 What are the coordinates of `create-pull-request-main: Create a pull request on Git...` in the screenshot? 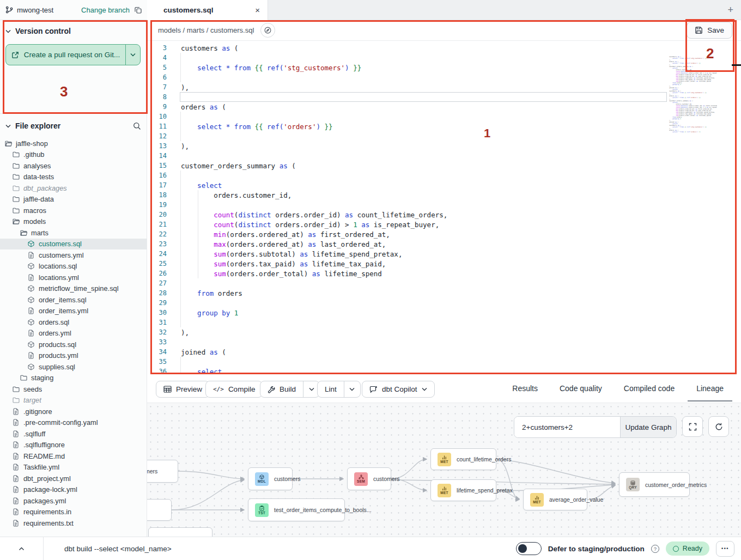 It's located at (66, 54).